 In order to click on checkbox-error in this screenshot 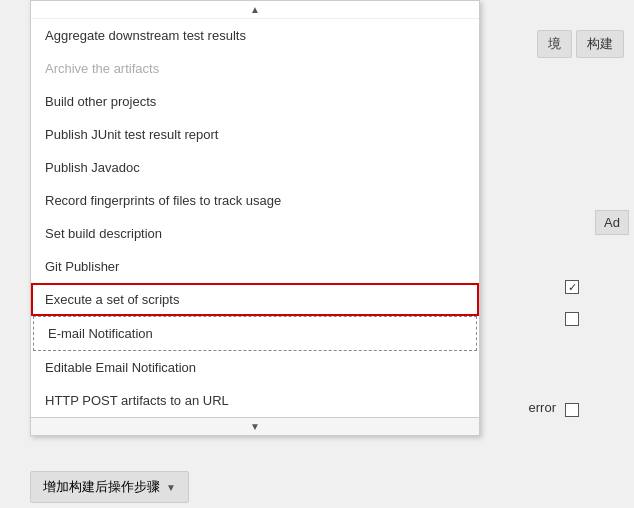, I will do `click(572, 410)`.